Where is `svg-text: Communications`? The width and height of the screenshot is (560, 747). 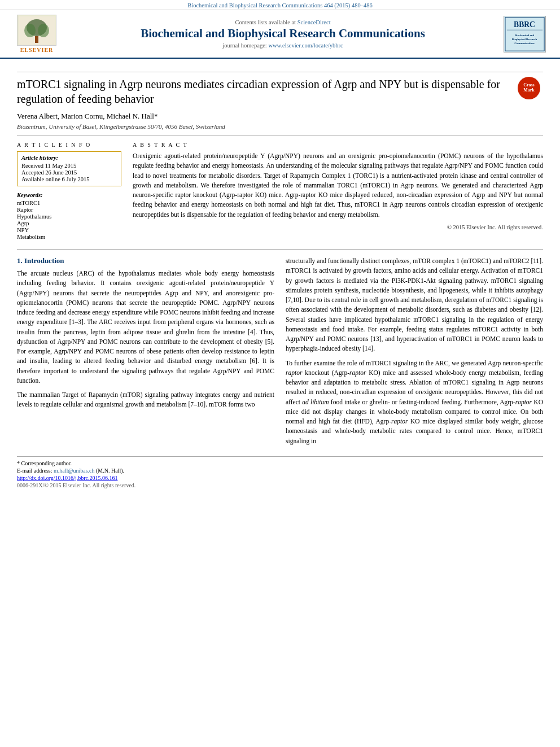 svg-text: Communications is located at coordinates (524, 43).